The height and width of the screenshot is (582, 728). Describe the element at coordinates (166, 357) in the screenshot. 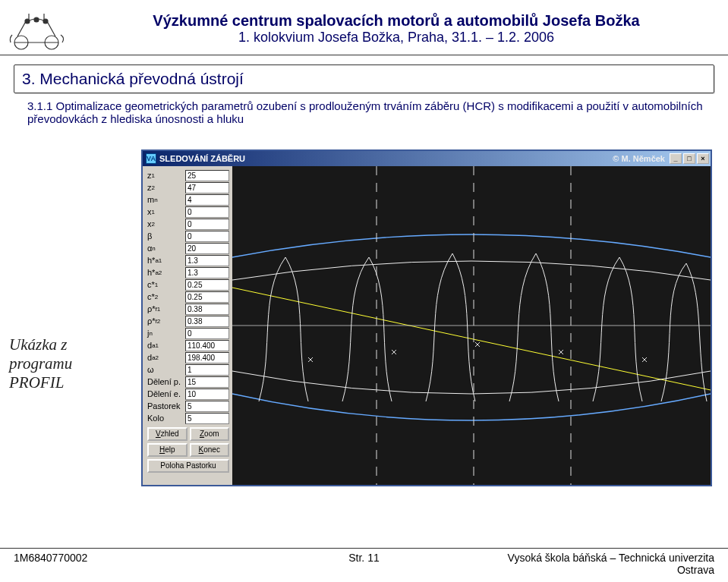

I see `param-label: da2` at that location.